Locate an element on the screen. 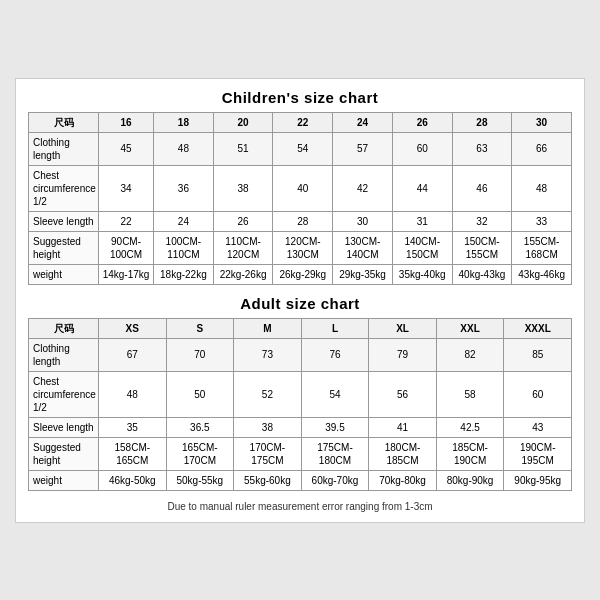 This screenshot has height=600, width=600. children-cell-1-6: 46 is located at coordinates (482, 188).